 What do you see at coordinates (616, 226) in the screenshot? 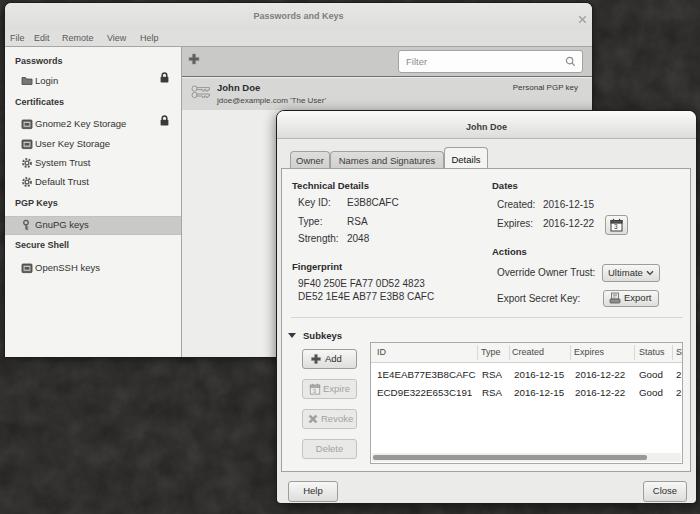
I see `svg-text: 3` at bounding box center [616, 226].